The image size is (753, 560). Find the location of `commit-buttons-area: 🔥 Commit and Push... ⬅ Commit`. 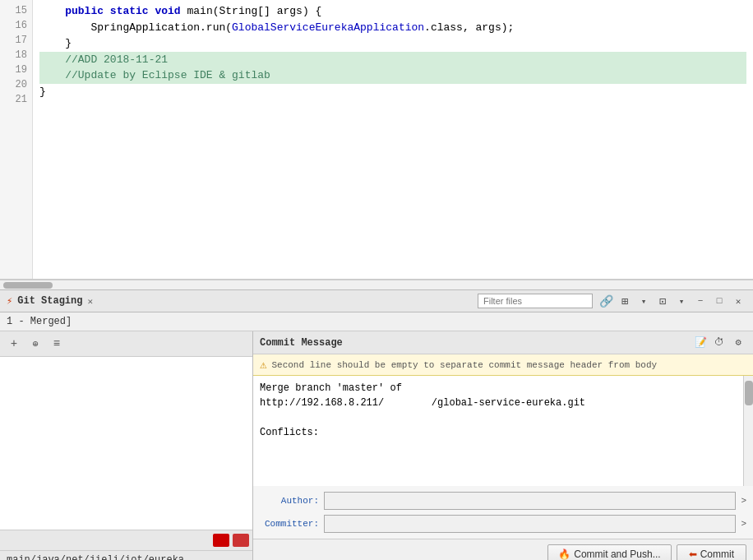

commit-buttons-area: 🔥 Commit and Push... ⬅ Commit is located at coordinates (503, 549).